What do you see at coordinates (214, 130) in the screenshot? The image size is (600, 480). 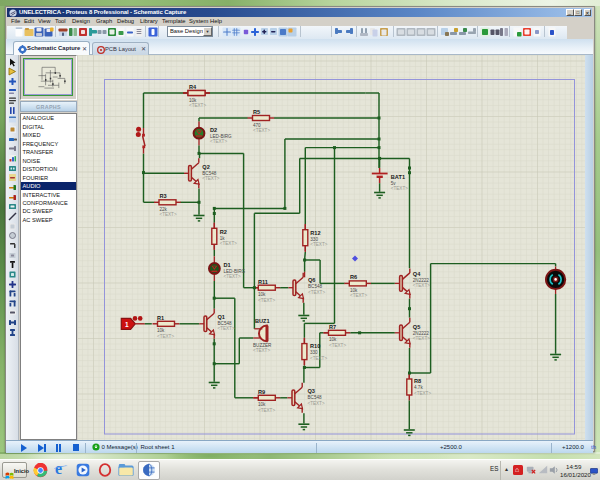 I see `svg-text: D2` at bounding box center [214, 130].